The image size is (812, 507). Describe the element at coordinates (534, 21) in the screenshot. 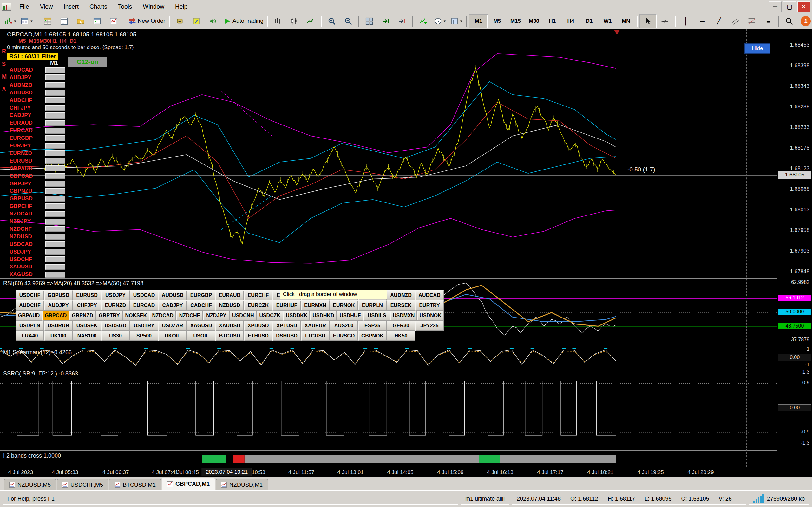

I see `timeframe-m30-button: M30` at that location.